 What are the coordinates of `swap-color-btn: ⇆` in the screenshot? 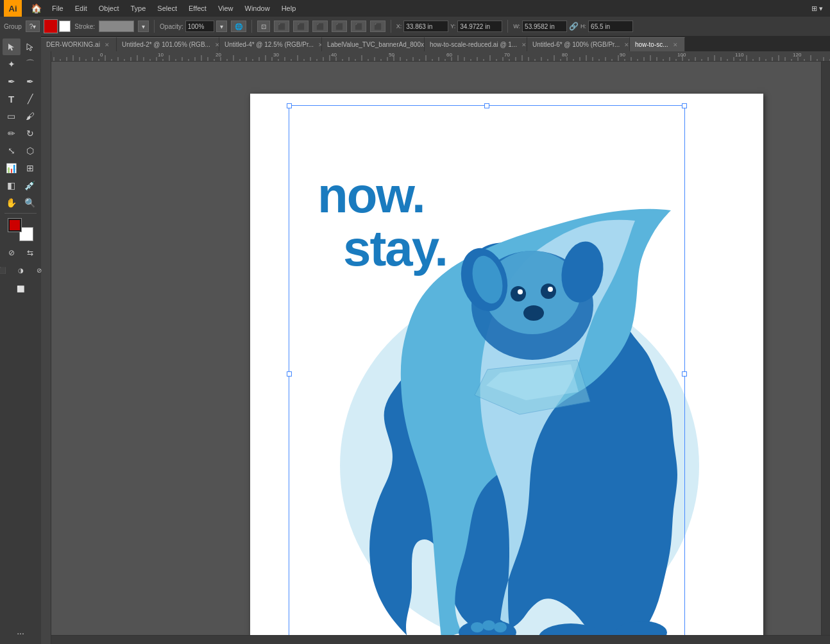 It's located at (30, 253).